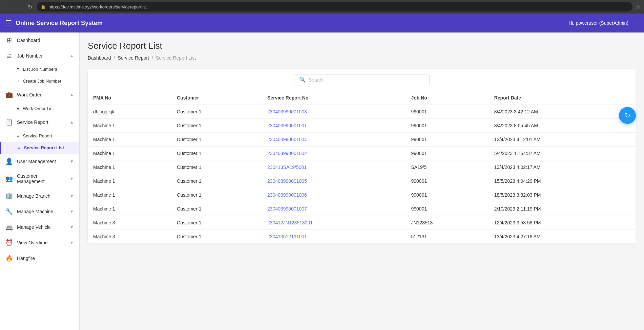  I want to click on cell-report-no: 230403990001005, so click(334, 181).